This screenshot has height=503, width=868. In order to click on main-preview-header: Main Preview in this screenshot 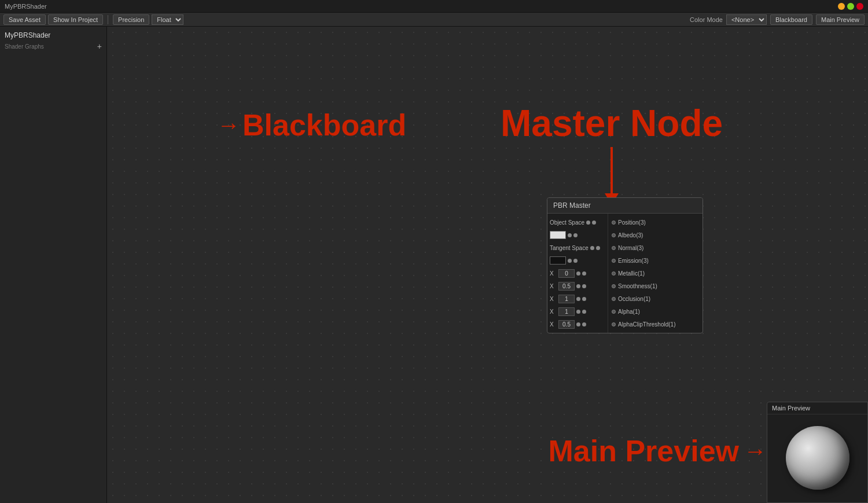, I will do `click(817, 409)`.